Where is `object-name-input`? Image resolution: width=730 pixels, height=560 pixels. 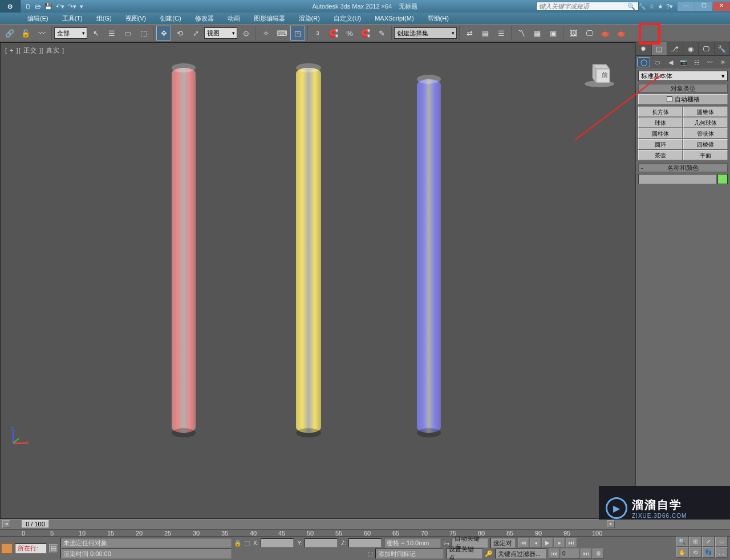 object-name-input is located at coordinates (678, 179).